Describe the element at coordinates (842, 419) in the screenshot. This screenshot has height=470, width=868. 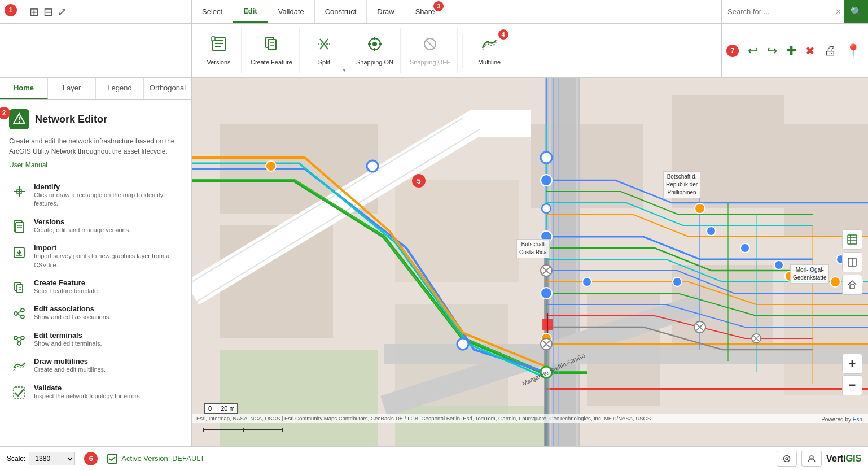
I see `powered-by-esri: Powered by Esri` at that location.